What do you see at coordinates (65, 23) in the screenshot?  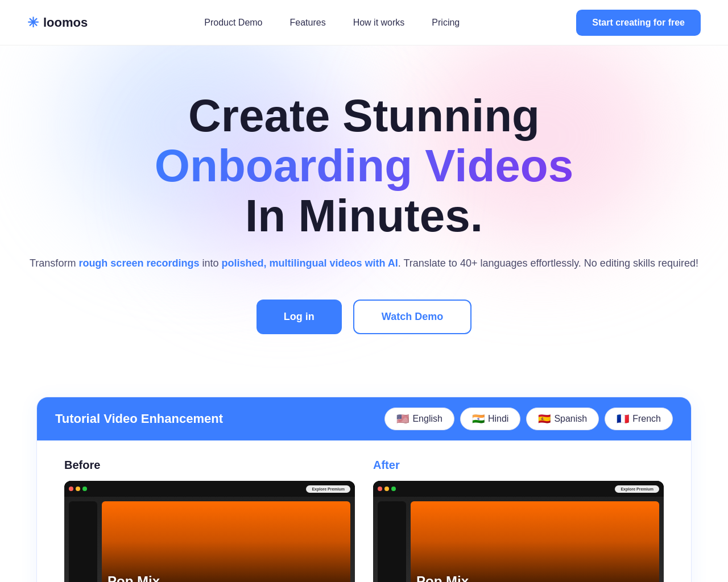 I see `brand-name: loomos` at bounding box center [65, 23].